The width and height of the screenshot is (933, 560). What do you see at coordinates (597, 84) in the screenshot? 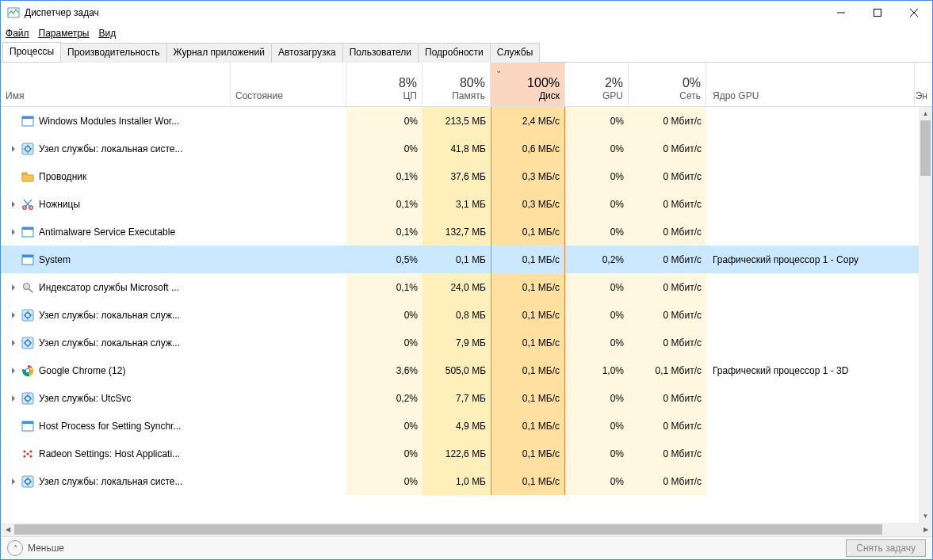
I see `col-gpu: 2% GPU` at bounding box center [597, 84].